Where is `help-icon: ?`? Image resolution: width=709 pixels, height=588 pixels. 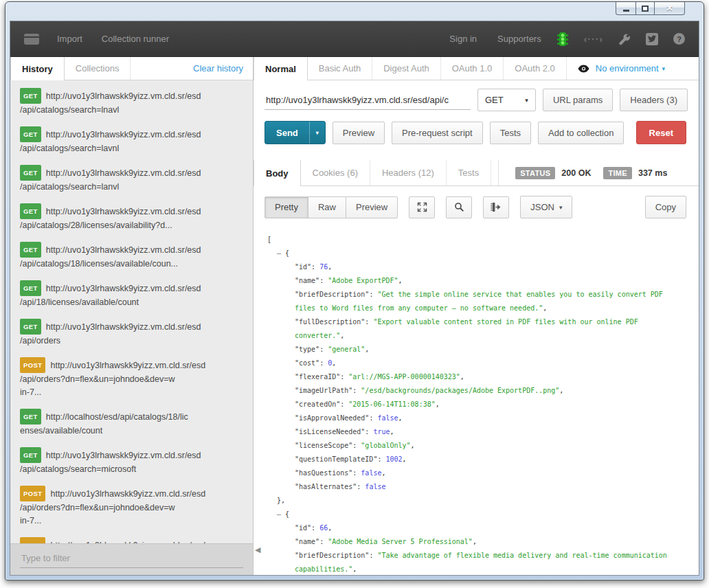
help-icon: ? is located at coordinates (679, 38).